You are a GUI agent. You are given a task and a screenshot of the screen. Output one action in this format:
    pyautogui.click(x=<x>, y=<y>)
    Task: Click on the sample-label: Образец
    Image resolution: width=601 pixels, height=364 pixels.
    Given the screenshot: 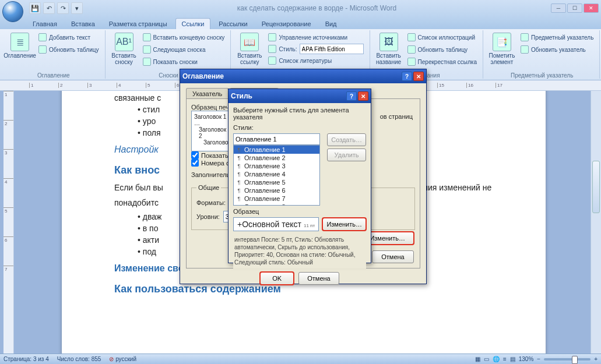 What is the action you would take?
    pyautogui.click(x=300, y=211)
    